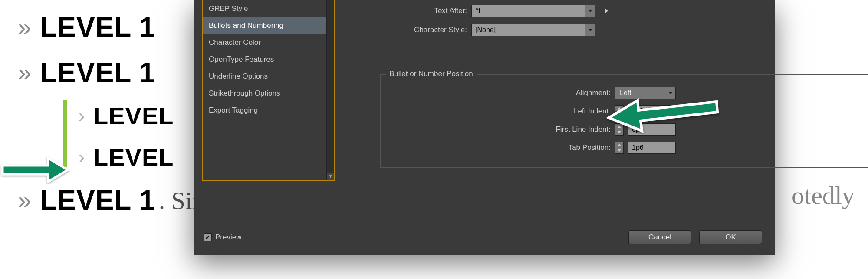 The image size is (868, 279). What do you see at coordinates (590, 11) in the screenshot?
I see `text-after-dropdown-button` at bounding box center [590, 11].